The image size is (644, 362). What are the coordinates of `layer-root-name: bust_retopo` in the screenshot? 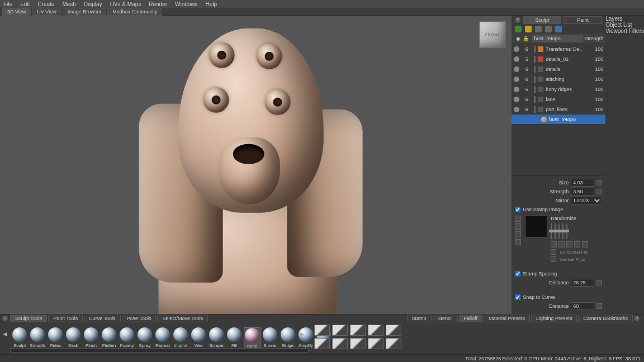 It's located at (557, 39).